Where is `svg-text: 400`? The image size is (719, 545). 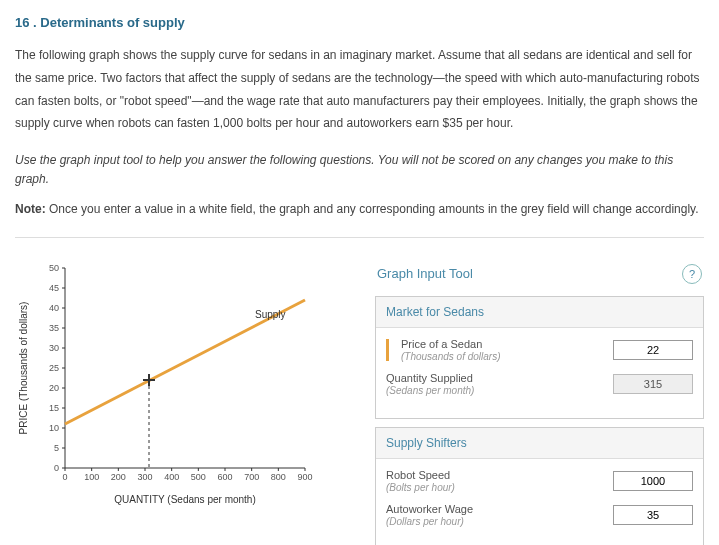
svg-text: 400 is located at coordinates (172, 477).